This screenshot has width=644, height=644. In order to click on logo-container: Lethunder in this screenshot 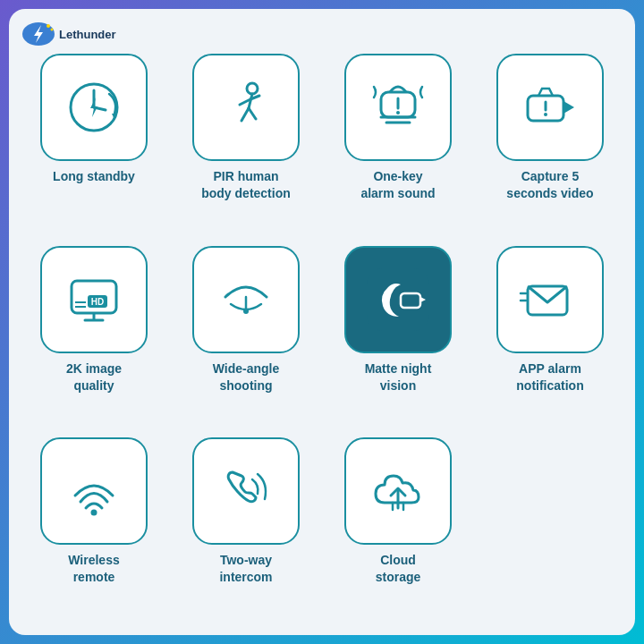, I will do `click(69, 34)`.